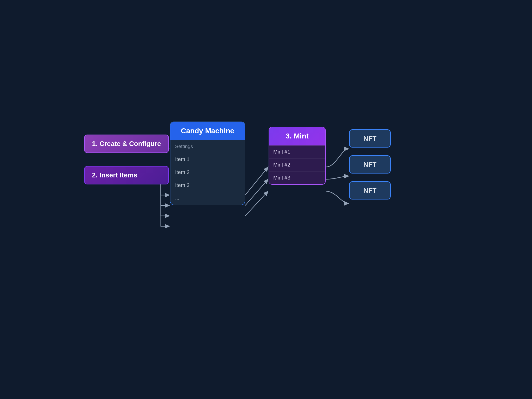 Image resolution: width=532 pixels, height=399 pixels. Describe the element at coordinates (208, 147) in the screenshot. I see `candy-machine-row-settings: Settings` at that location.